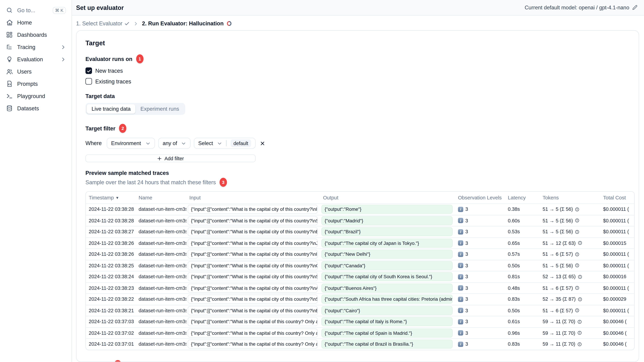  Describe the element at coordinates (387, 254) in the screenshot. I see `output-json-chip: {"output":"New Delhi"}` at that location.